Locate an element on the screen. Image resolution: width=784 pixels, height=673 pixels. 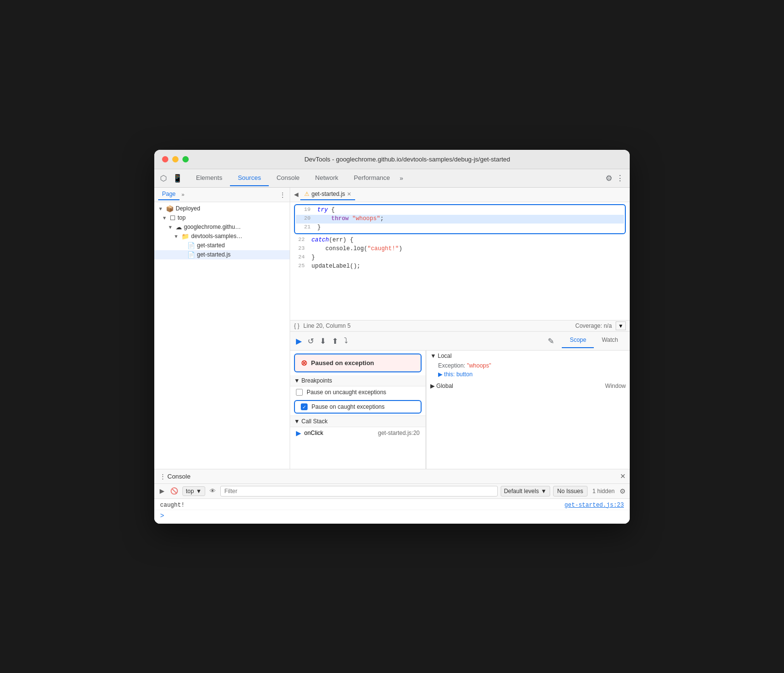
tab-console: Console is located at coordinates (288, 178).